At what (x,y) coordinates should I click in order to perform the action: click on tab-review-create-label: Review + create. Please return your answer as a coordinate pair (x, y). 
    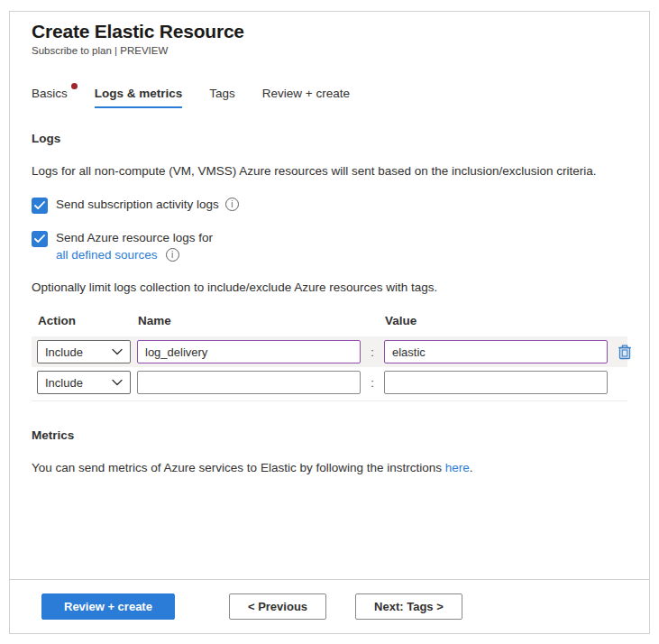
    Looking at the image, I should click on (307, 94).